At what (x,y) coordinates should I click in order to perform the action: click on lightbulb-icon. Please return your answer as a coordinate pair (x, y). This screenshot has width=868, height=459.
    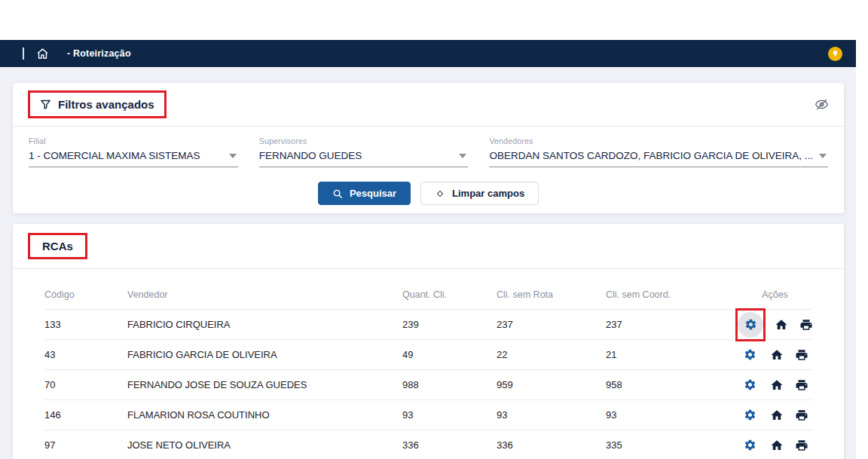
    Looking at the image, I should click on (835, 54).